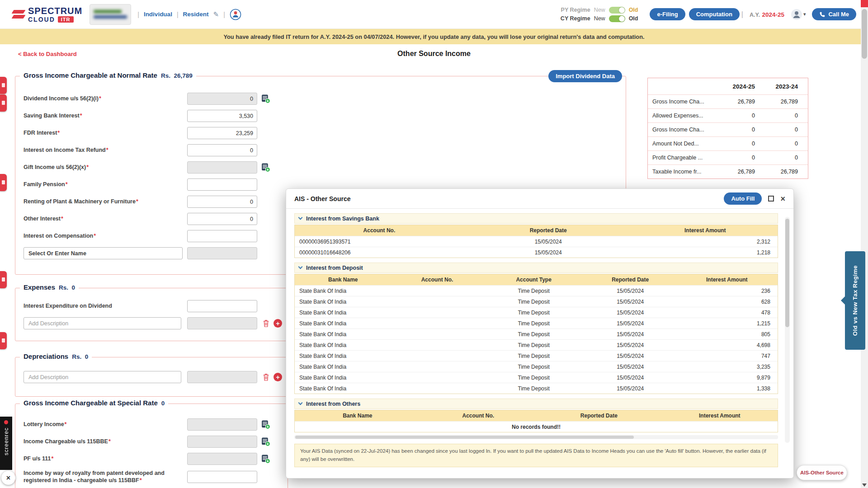  I want to click on form-row: Income by way of royalty from patent dev…, so click(151, 477).